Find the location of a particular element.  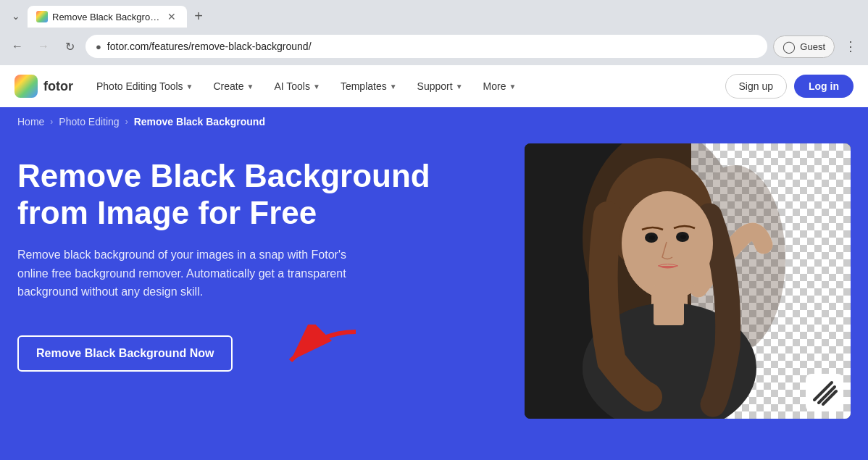

chevron-down-icon-1: ▼ is located at coordinates (251, 87).